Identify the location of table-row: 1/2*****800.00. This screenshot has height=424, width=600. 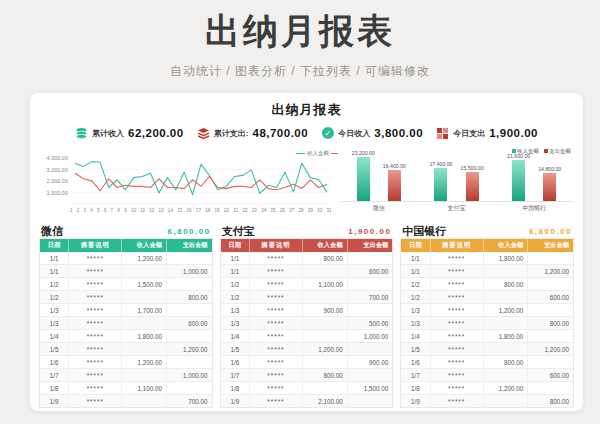
(487, 284).